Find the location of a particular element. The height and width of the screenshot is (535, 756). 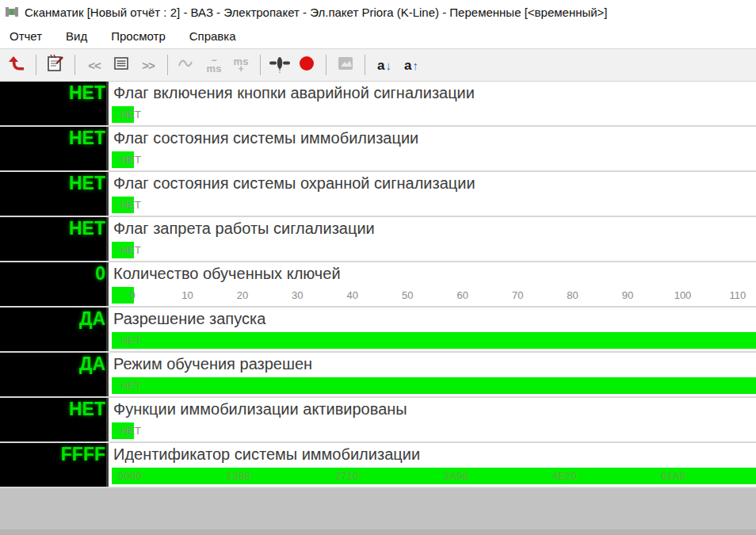

menu-browse: Просмотр is located at coordinates (138, 36).